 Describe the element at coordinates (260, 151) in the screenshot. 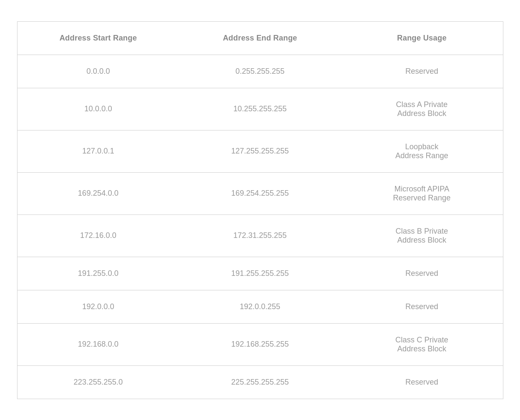

I see `cell-end-range: 127.255.255.255` at that location.